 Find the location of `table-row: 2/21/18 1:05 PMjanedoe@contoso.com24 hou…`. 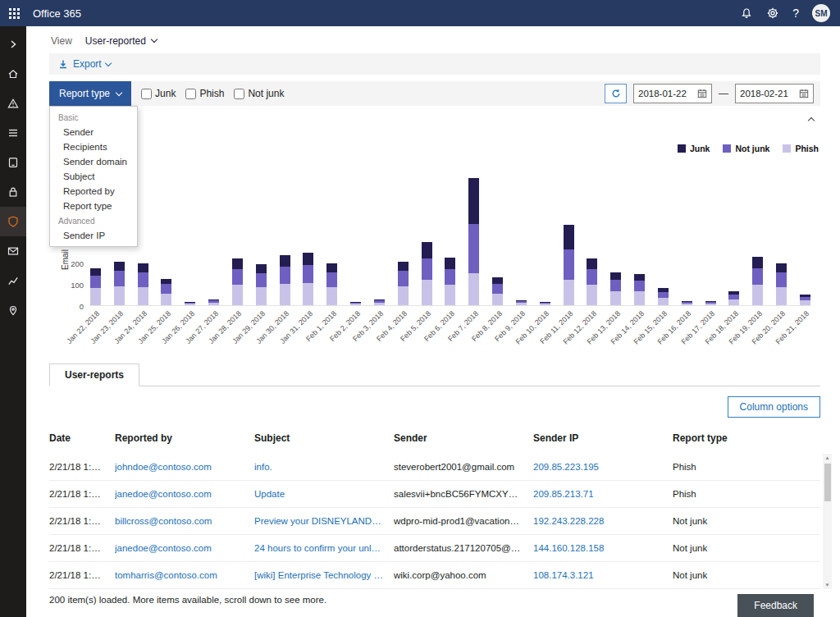

table-row: 2/21/18 1:05 PMjanedoe@contoso.com24 hou… is located at coordinates (435, 548).